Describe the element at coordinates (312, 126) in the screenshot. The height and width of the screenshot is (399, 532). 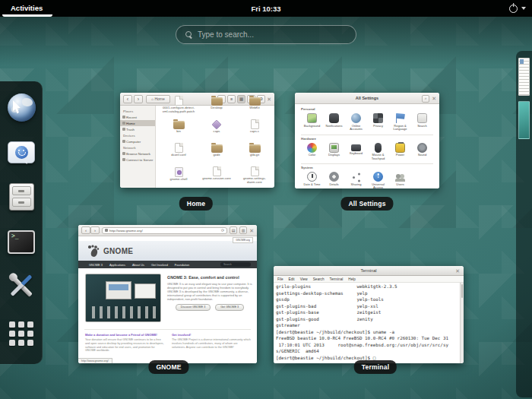
I see `settings-item-label: Background` at that location.